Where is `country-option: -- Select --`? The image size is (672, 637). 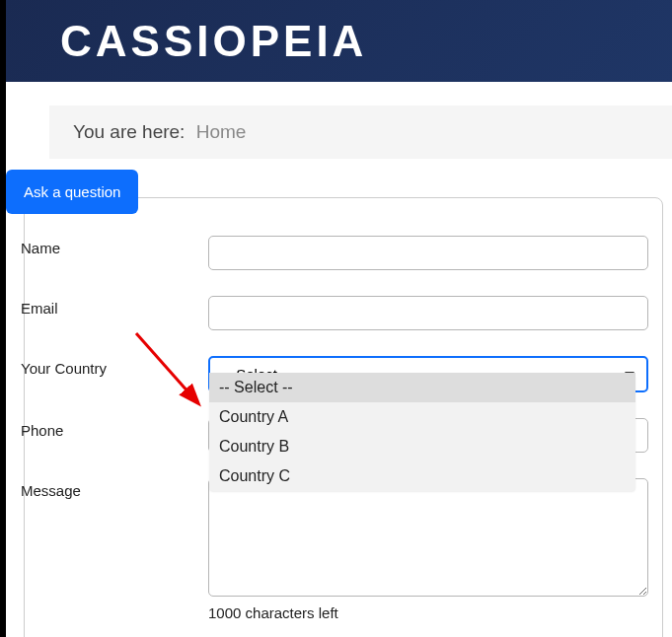
country-option: -- Select -- is located at coordinates (422, 388).